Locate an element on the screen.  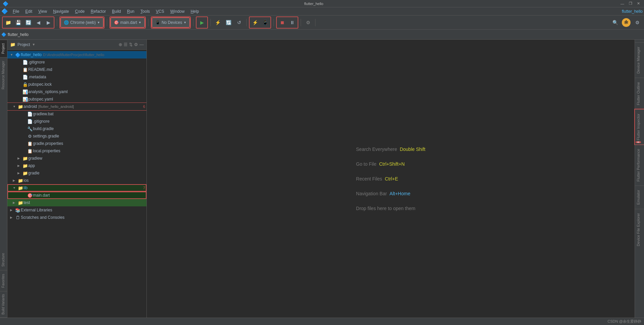
tree-item-readme: 📋 README.md is located at coordinates (77, 70).